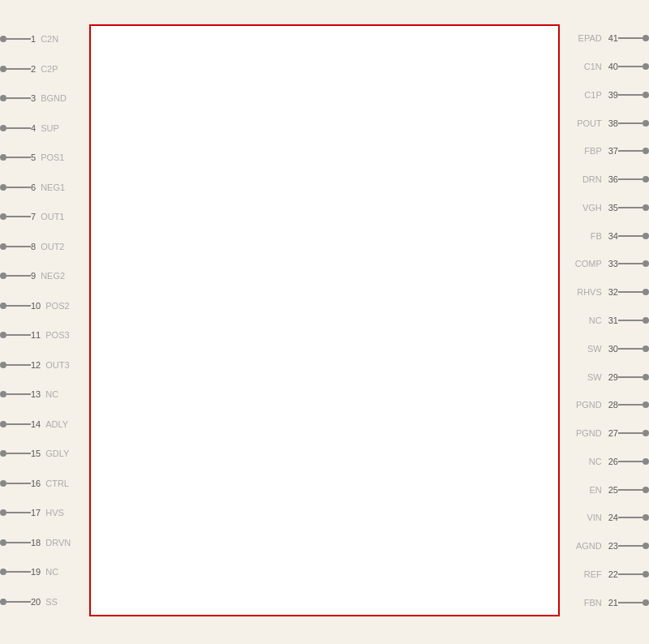  Describe the element at coordinates (595, 490) in the screenshot. I see `pin-label: EN` at that location.